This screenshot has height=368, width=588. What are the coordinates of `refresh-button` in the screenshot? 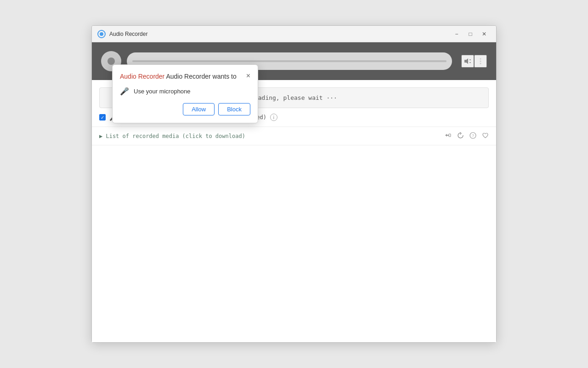 It's located at (460, 136).